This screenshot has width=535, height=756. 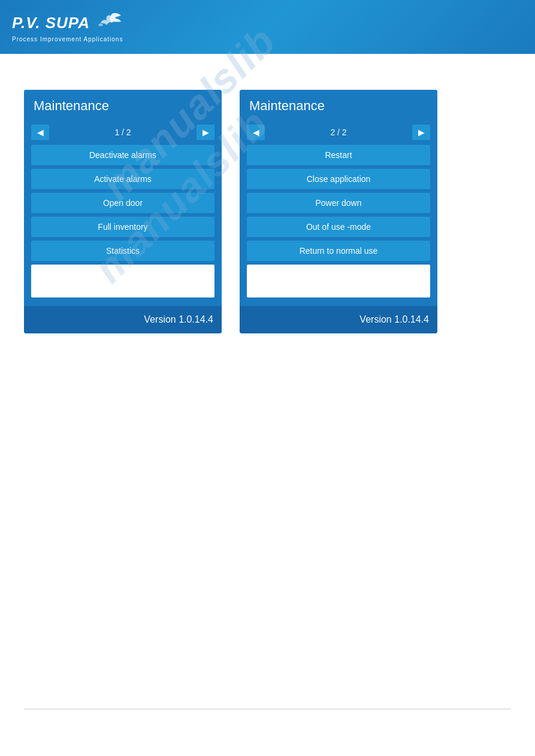 I want to click on restart-button: Restart, so click(x=338, y=155).